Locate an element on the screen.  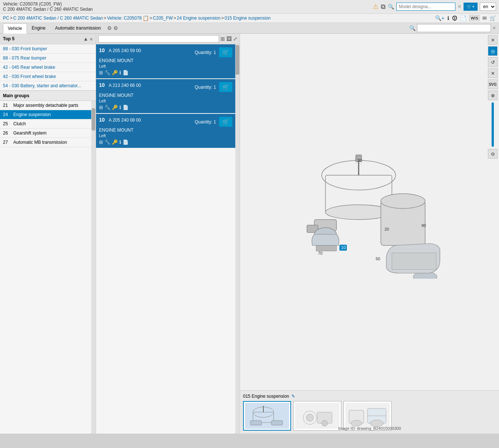
list-item: 88 - 075 Rear bumper is located at coordinates (48, 58).